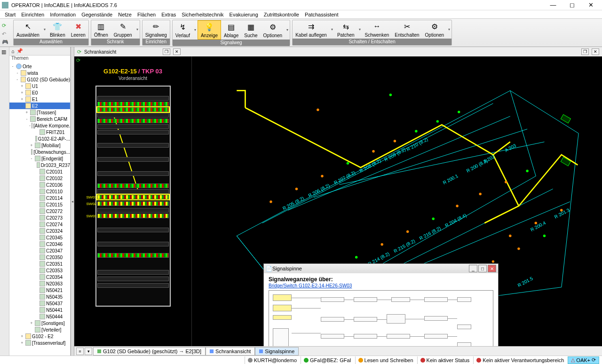 The image size is (602, 364). I want to click on tree-node: +[Sonstiges], so click(40, 323).